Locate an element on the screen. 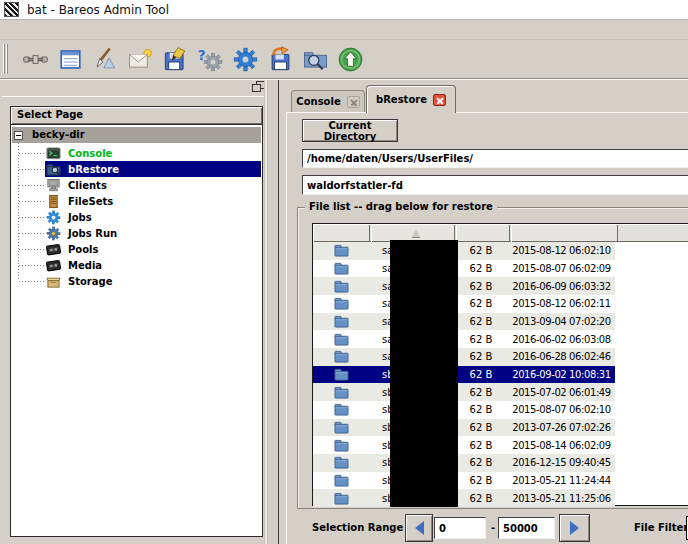 The image size is (688, 544). toolbar is located at coordinates (344, 59).